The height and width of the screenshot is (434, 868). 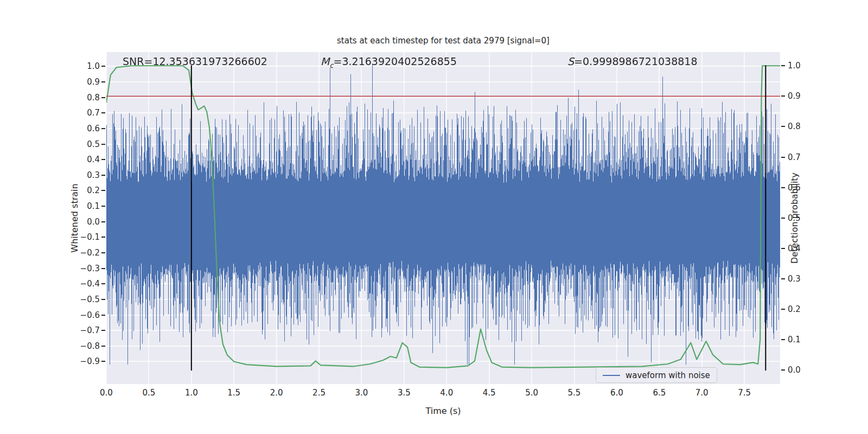 I want to click on y-tick-label-left: −0.6, so click(x=86, y=315).